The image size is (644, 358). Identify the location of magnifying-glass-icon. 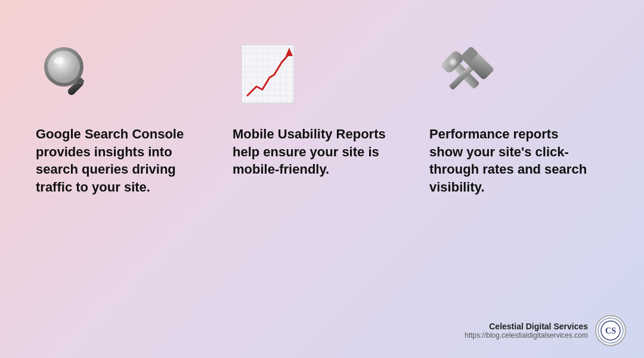
(72, 75).